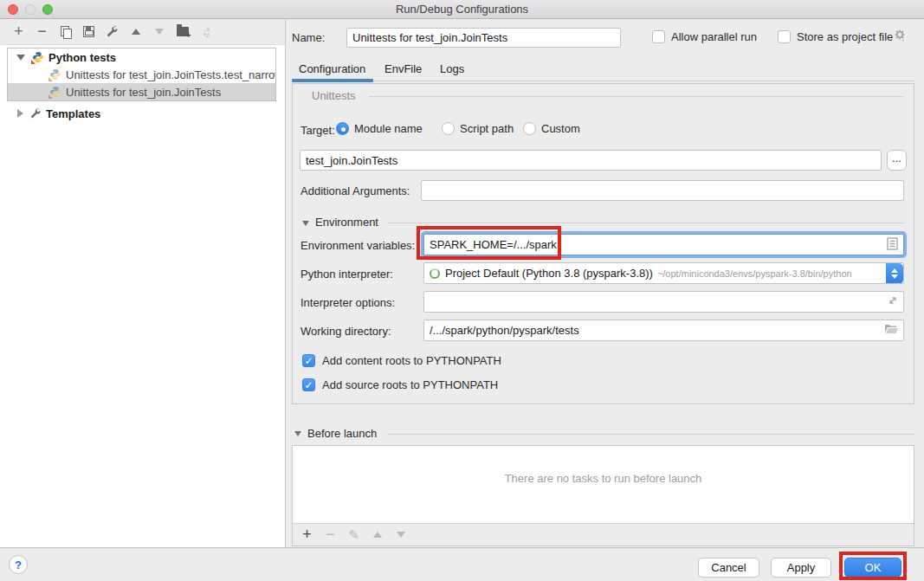 This screenshot has width=924, height=581. I want to click on name-label: Name:, so click(308, 38).